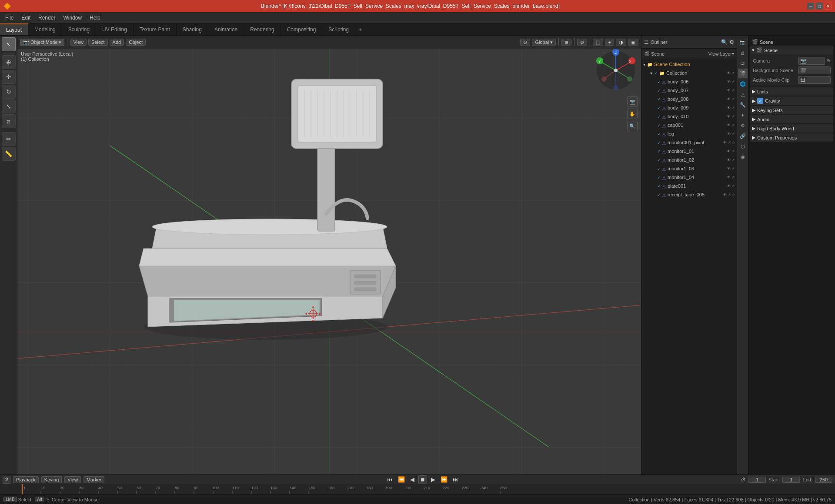 This screenshot has height=504, width=835. Describe the element at coordinates (792, 110) in the screenshot. I see `keying-sets-header: ▶ Keying Sets` at that location.